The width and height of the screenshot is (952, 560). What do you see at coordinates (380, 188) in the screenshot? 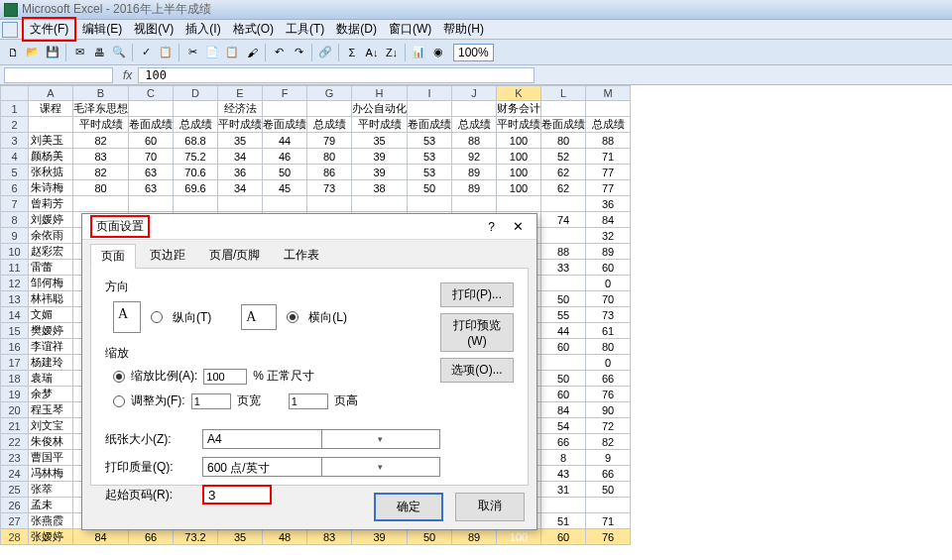
I see `cell: 38` at bounding box center [380, 188].